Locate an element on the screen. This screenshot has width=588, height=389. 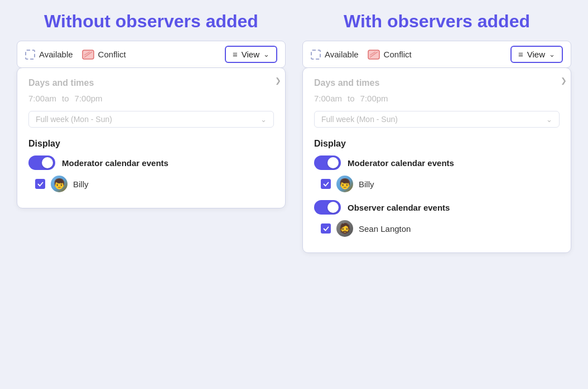
right-available-icon is located at coordinates (316, 55).